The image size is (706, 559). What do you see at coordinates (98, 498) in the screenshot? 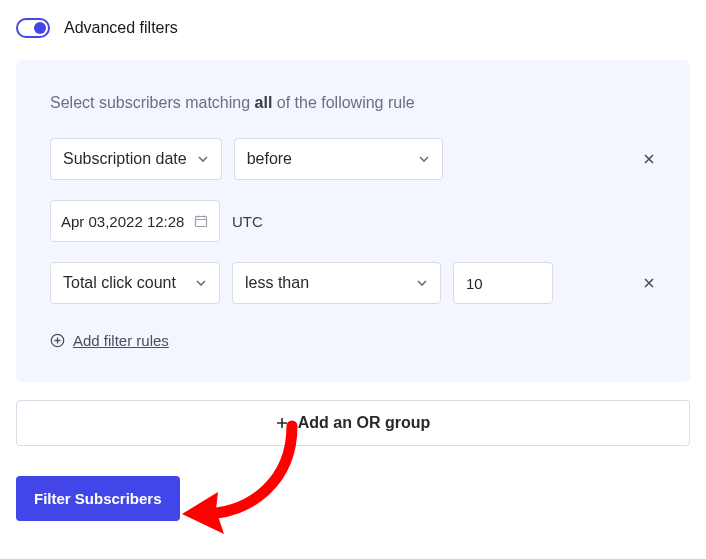
I see `filter-subscribers-button: Filter Subscribers` at bounding box center [98, 498].